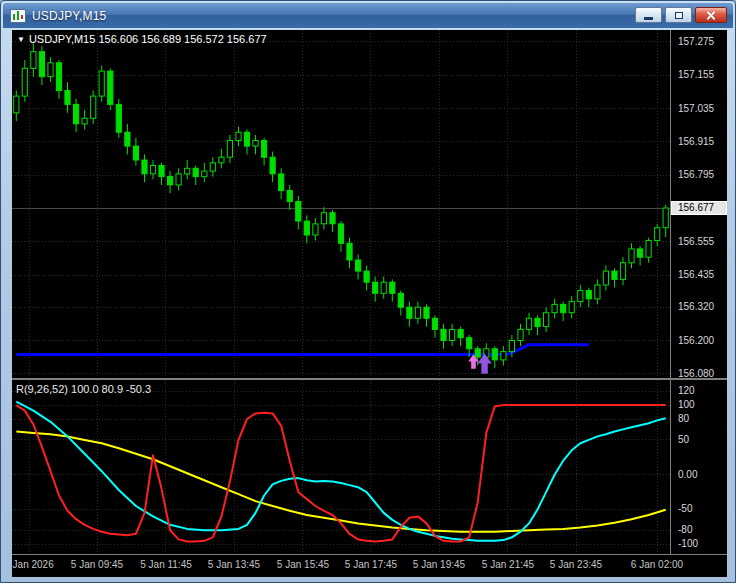 The height and width of the screenshot is (583, 736). I want to click on indicator-axis: 12010080500.00-50-80-100, so click(699, 467).